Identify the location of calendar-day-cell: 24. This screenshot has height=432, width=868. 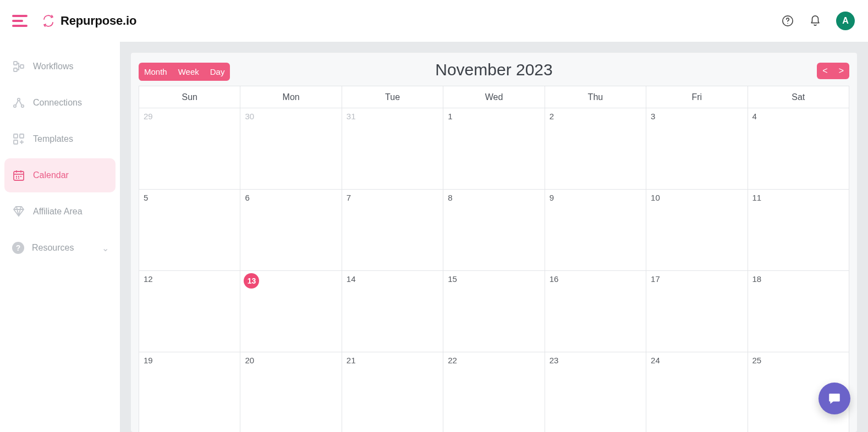
(697, 392).